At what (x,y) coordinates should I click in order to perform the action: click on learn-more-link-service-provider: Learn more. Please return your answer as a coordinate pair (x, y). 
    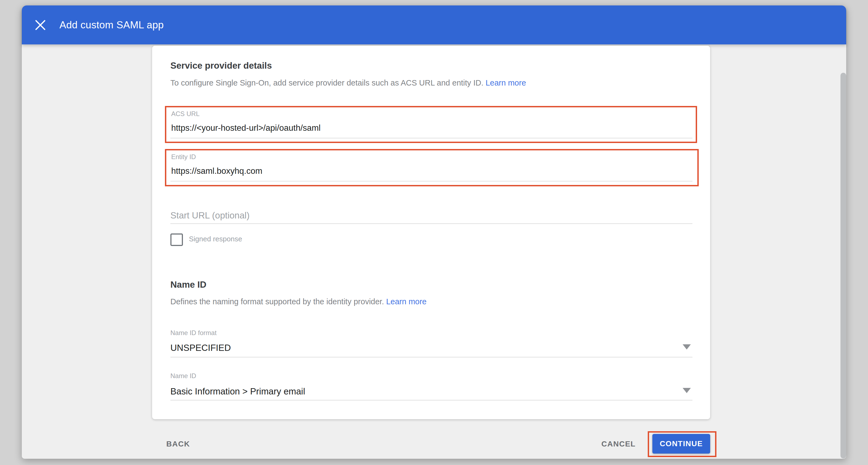
    Looking at the image, I should click on (506, 83).